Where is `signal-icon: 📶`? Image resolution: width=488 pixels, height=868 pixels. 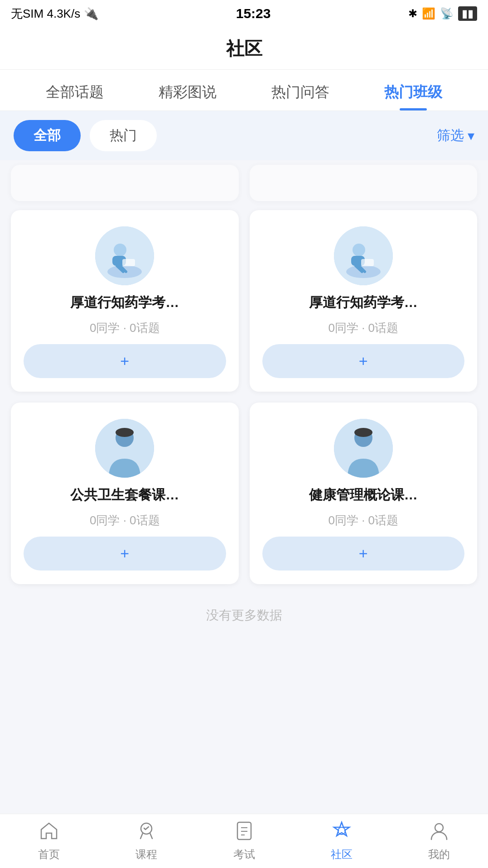
signal-icon: 📶 is located at coordinates (429, 14).